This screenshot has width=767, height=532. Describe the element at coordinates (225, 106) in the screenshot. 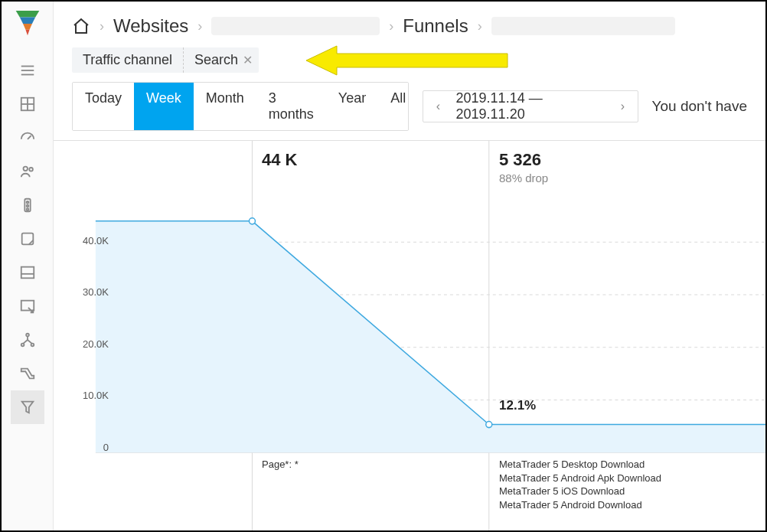

I see `tab-month: Month` at that location.